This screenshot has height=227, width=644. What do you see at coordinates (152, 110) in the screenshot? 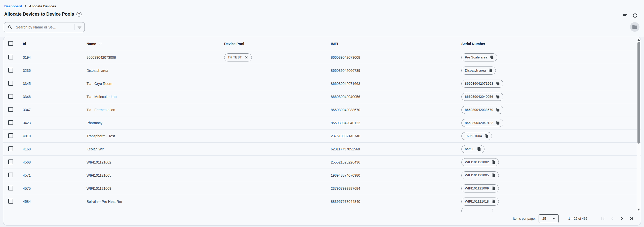
I see `cell-name: Tia - Fermentation` at bounding box center [152, 110].